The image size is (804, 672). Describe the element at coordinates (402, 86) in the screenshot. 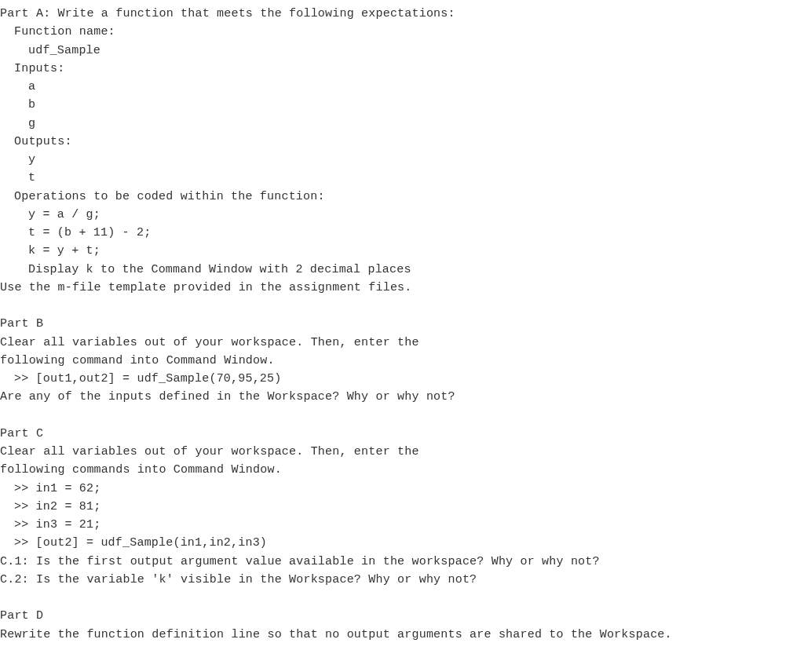

I see `input-a: a` at that location.